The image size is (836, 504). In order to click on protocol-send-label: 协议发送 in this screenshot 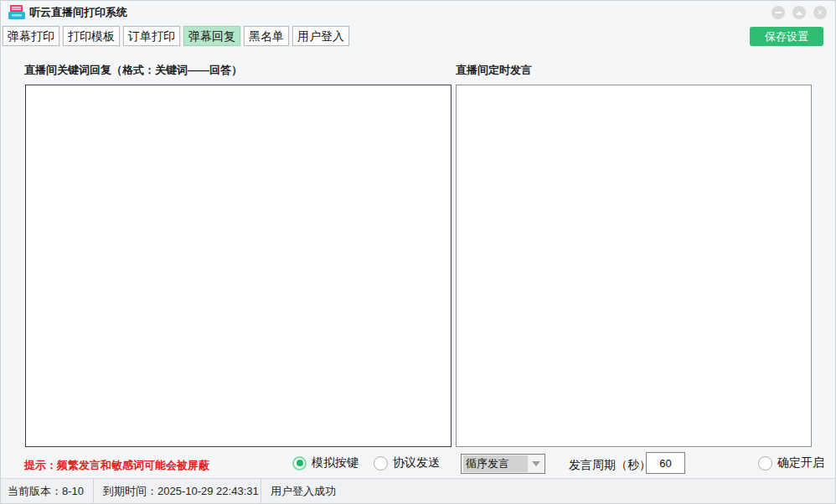, I will do `click(416, 463)`.